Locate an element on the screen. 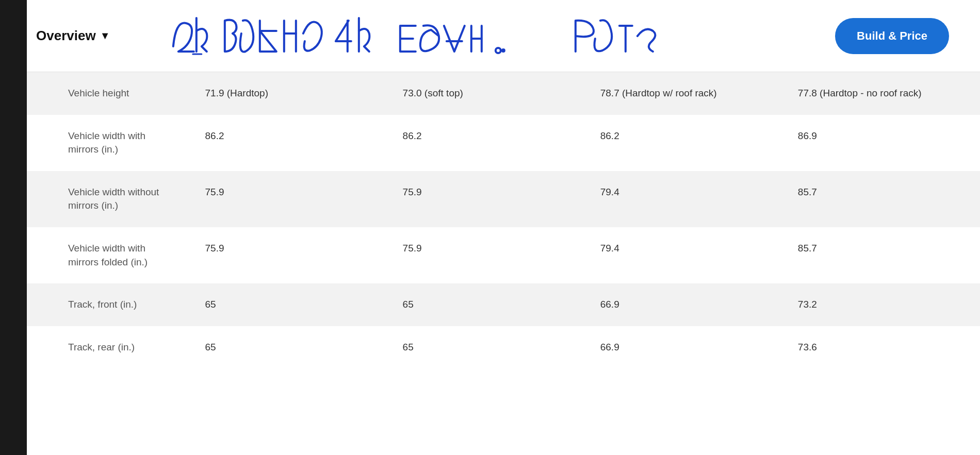 The height and width of the screenshot is (455, 980). table-row: Track, rear (in.)656566.973.6 is located at coordinates (503, 347).